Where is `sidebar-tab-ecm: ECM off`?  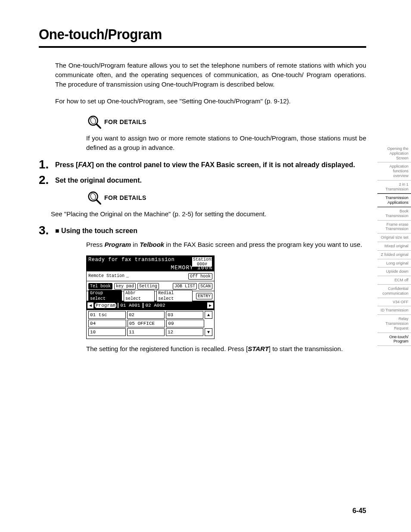 sidebar-tab-ecm: ECM off is located at coordinates (394, 280).